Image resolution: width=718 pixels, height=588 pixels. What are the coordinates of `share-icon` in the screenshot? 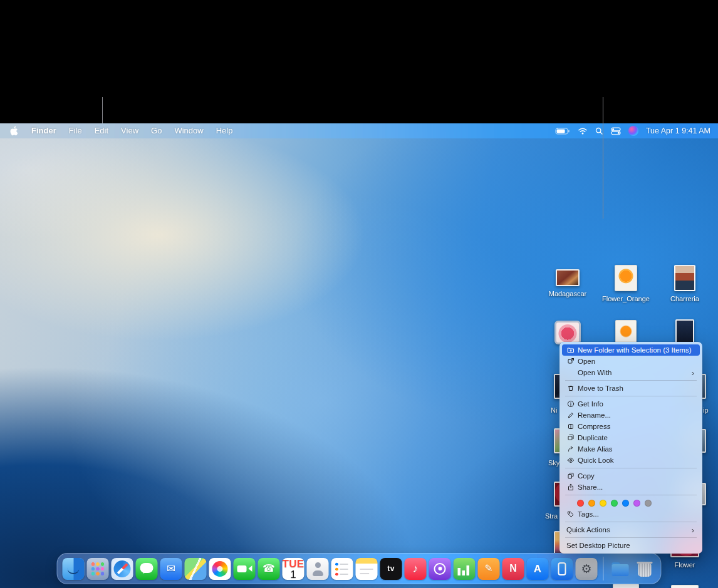 It's located at (571, 487).